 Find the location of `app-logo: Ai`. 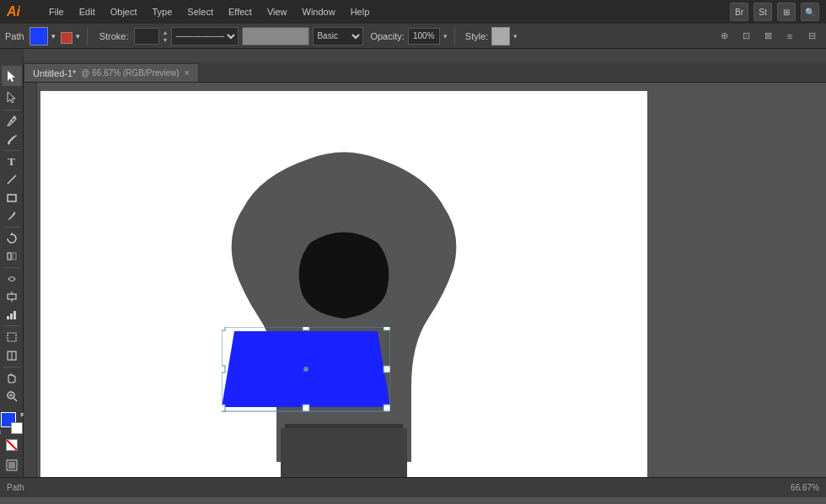

app-logo: Ai is located at coordinates (20, 12).